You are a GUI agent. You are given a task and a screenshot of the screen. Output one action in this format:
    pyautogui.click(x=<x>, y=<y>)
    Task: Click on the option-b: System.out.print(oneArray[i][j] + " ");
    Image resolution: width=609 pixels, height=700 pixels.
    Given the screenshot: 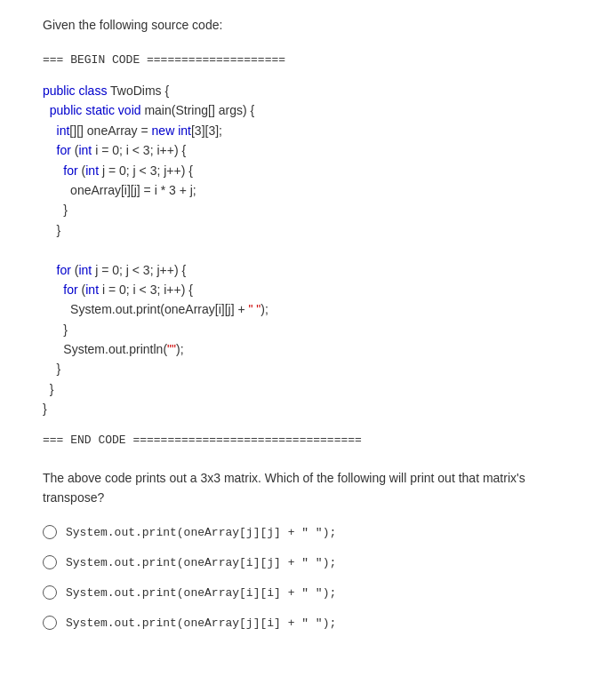 What is the action you would take?
    pyautogui.click(x=304, y=562)
    